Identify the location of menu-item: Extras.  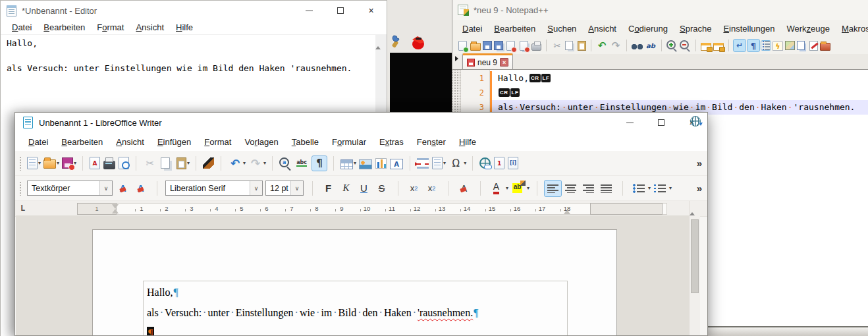
(391, 142).